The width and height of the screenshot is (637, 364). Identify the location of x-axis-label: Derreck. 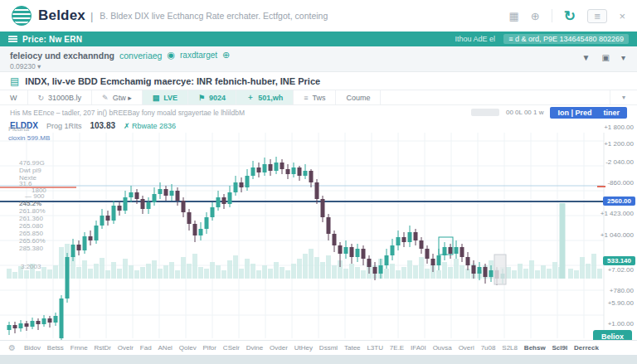
(586, 348).